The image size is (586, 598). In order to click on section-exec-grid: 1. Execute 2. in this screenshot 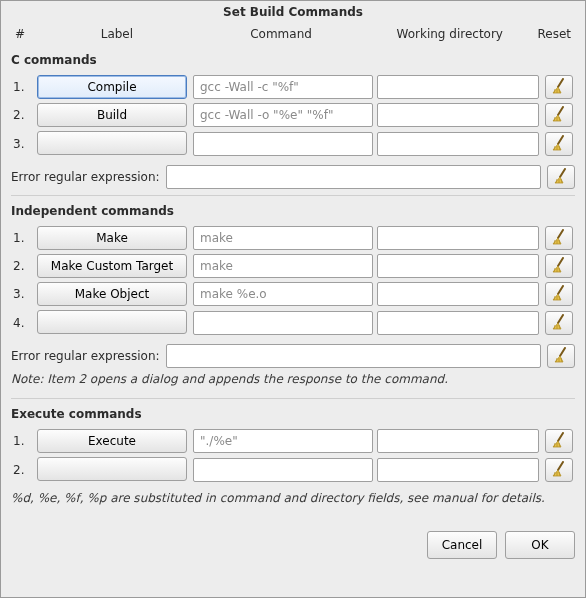, I will do `click(293, 456)`.